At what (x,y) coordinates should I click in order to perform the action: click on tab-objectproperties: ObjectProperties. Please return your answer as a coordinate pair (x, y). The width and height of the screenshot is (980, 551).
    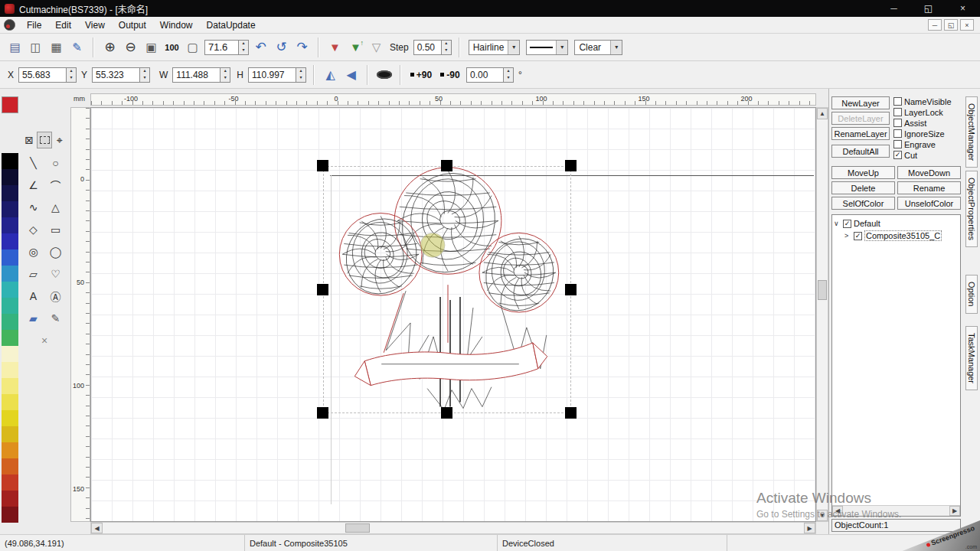
    Looking at the image, I should click on (972, 209).